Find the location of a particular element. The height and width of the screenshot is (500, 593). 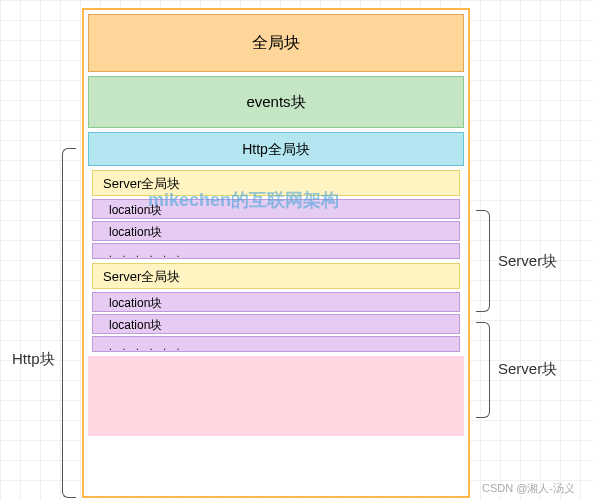

footer-watermark: CSDN @湘人-汤义 is located at coordinates (528, 488).